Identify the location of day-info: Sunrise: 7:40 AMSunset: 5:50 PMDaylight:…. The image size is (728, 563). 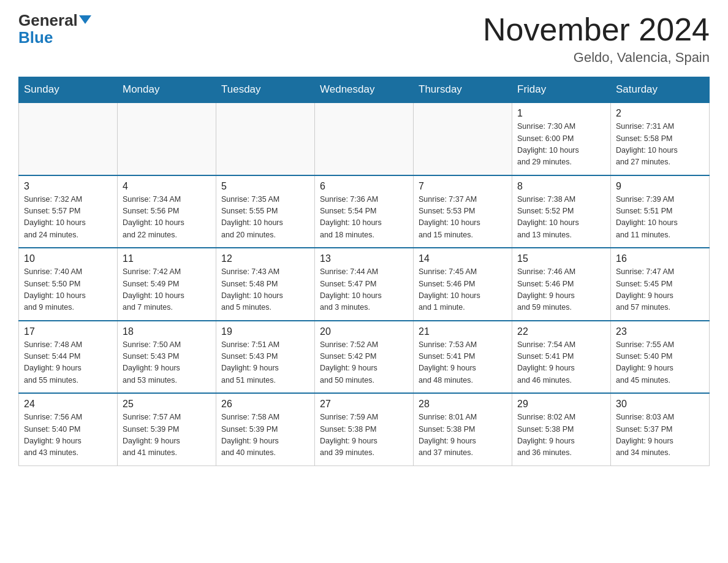
(68, 290).